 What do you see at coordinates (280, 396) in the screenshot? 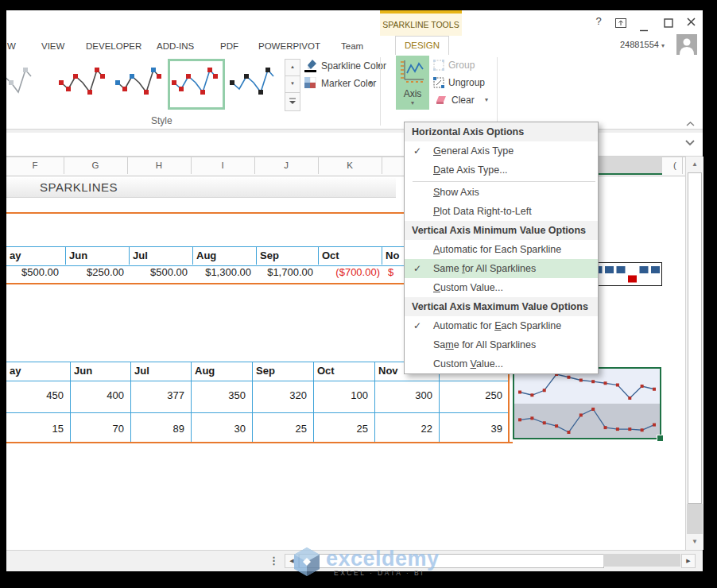
I see `table2-row1-cell: 320` at bounding box center [280, 396].